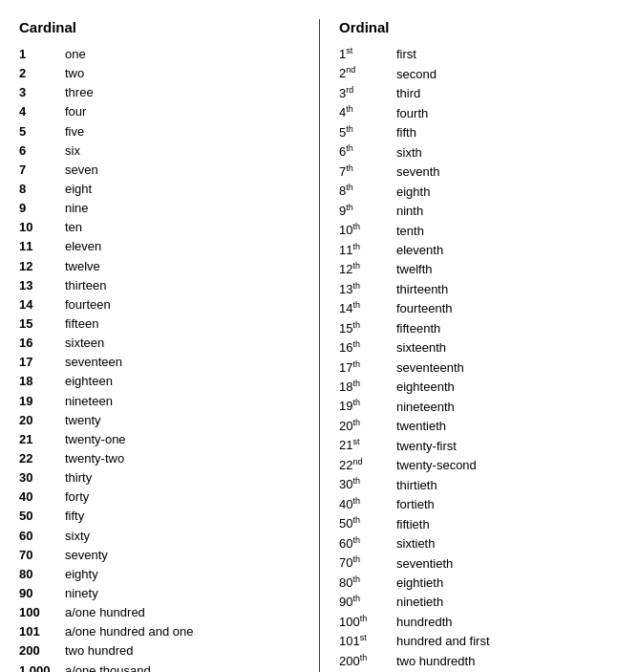  What do you see at coordinates (95, 459) in the screenshot?
I see `cardinal-word: twenty-two` at bounding box center [95, 459].